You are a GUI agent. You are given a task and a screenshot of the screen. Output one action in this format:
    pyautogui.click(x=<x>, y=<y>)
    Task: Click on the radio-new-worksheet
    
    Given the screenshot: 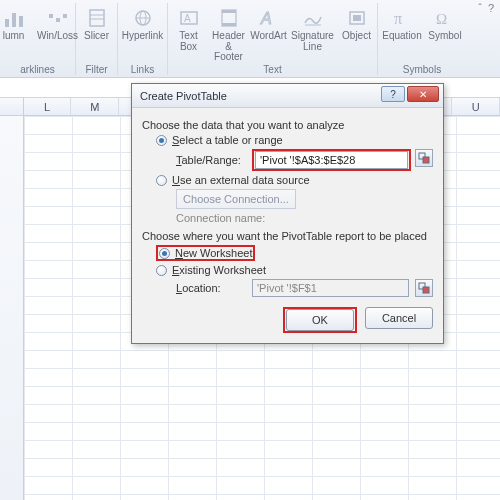 What is the action you would take?
    pyautogui.click(x=164, y=254)
    